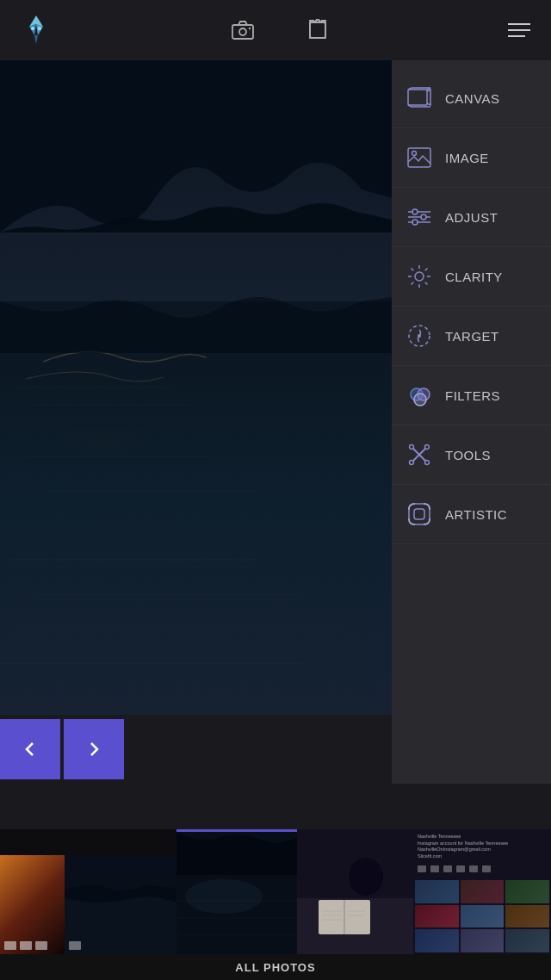  Describe the element at coordinates (75, 946) in the screenshot. I see `thumb-icon-bar` at that location.